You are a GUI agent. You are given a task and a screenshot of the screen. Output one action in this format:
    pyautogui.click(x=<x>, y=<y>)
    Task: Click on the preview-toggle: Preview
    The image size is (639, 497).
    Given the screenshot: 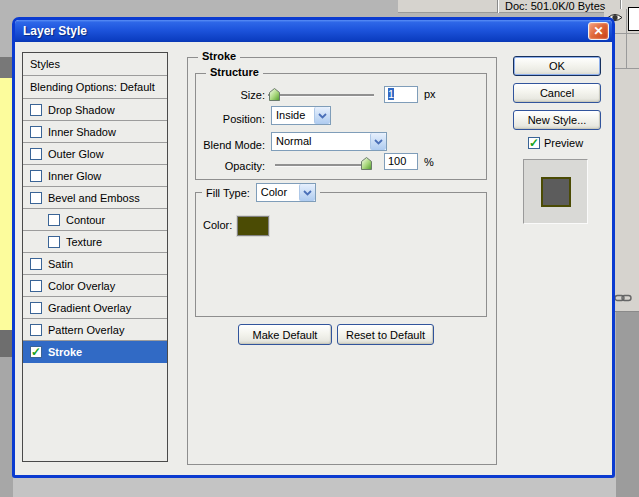 What is the action you would take?
    pyautogui.click(x=556, y=143)
    